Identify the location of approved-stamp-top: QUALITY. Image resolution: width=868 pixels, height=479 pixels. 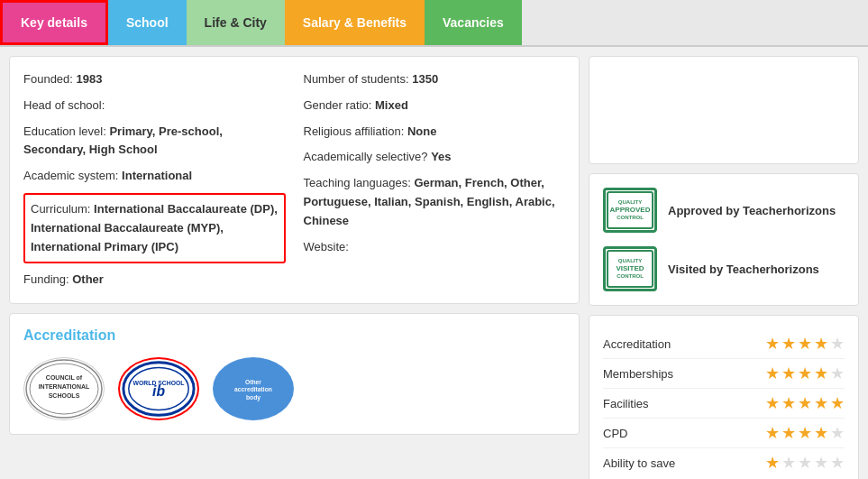
(630, 202).